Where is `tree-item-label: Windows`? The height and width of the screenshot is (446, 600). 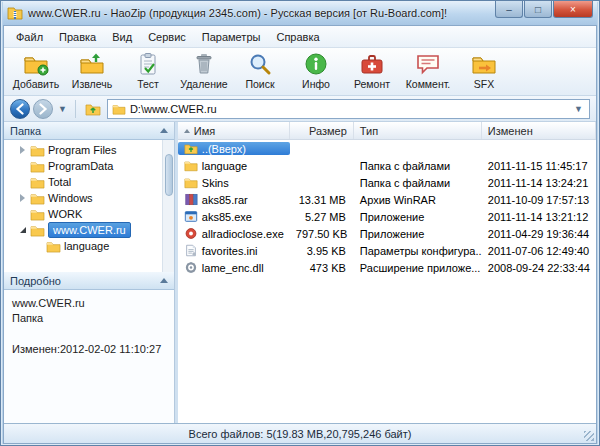
tree-item-label: Windows is located at coordinates (70, 198).